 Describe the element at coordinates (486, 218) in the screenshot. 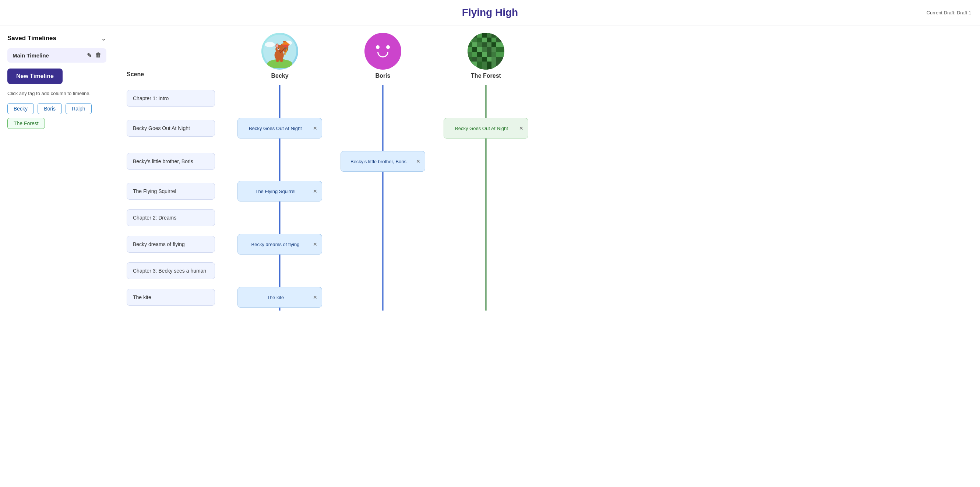

I see `forest-cell-chapter2` at that location.